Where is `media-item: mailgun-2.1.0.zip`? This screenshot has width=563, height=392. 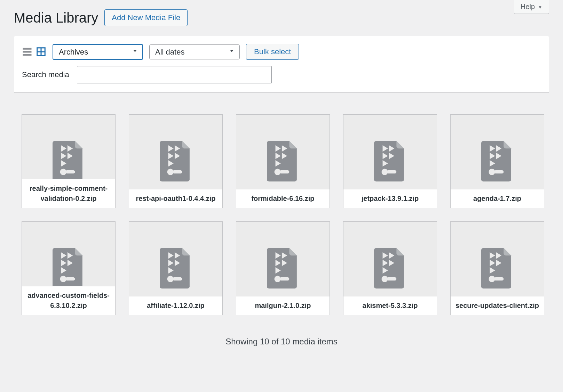
media-item: mailgun-2.1.0.zip is located at coordinates (283, 268).